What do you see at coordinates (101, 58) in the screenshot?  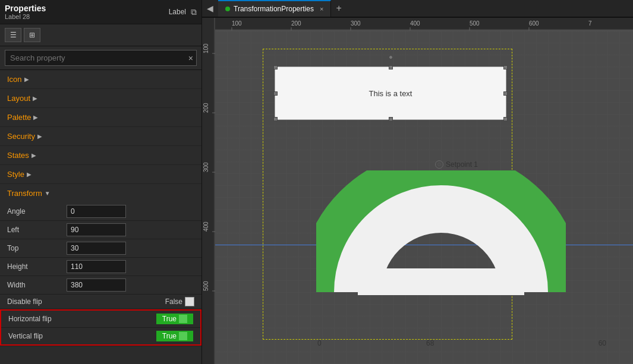 I see `search-input` at bounding box center [101, 58].